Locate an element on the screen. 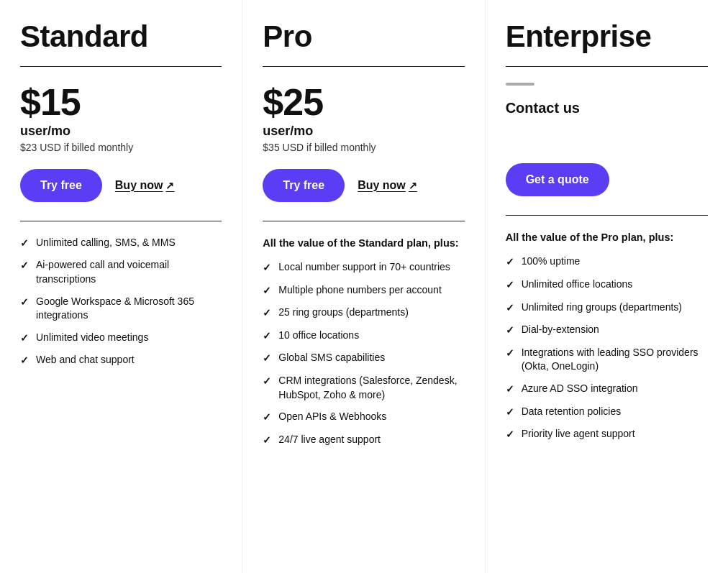  feature-text: CRM integrations (Salesforce, Zendesk, H… is located at coordinates (371, 388).